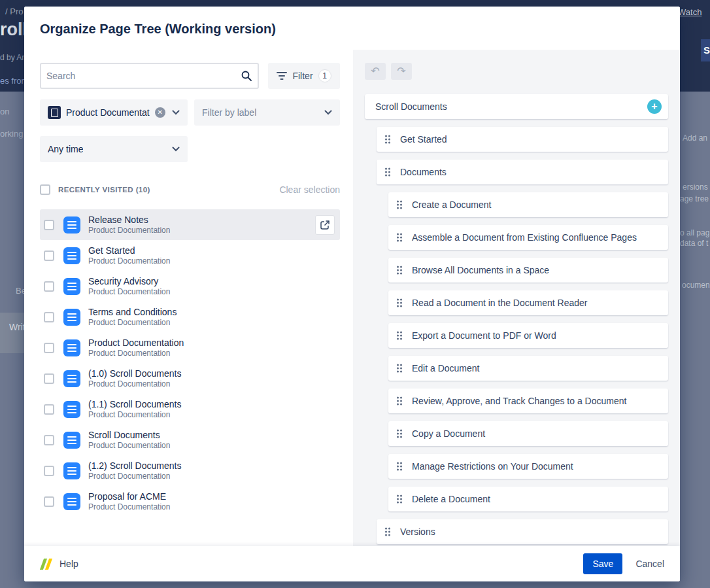 This screenshot has width=710, height=588. Describe the element at coordinates (448, 434) in the screenshot. I see `tree-node-label: Copy a Document` at that location.